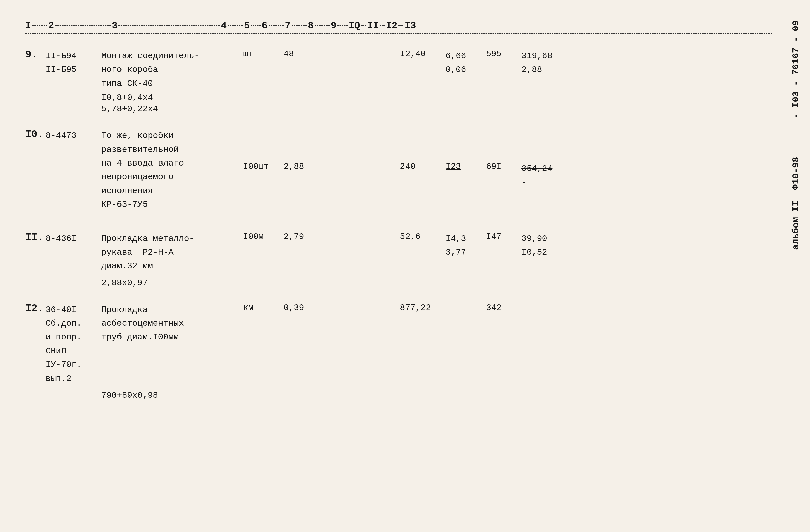 The width and height of the screenshot is (810, 532). I want to click on entry-12-desc: Прокладкаасбестоцементныхтруб диам.I00мм, so click(172, 323).